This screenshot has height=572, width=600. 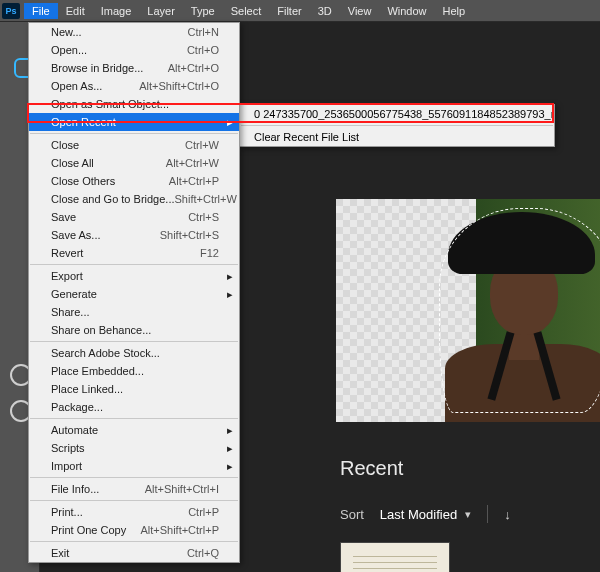 I want to click on menu-item-automate: Automate▸, so click(x=134, y=430).